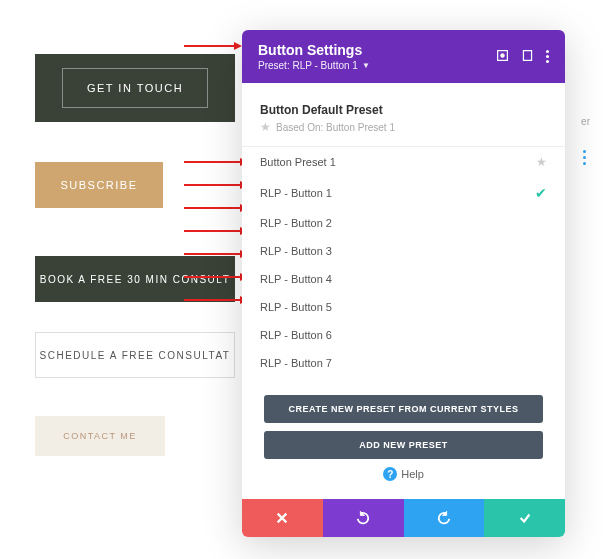 The width and height of the screenshot is (610, 559). Describe the element at coordinates (364, 518) in the screenshot. I see `undo-button` at that location.